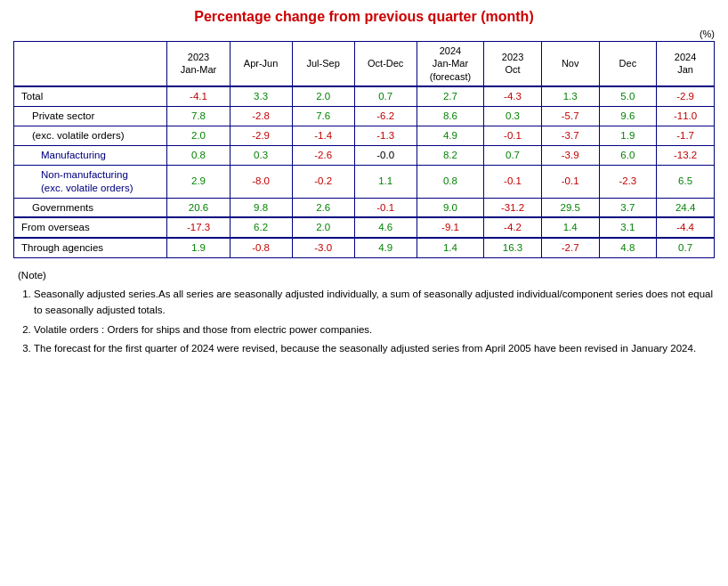 This screenshot has width=728, height=586. Describe the element at coordinates (91, 135) in the screenshot. I see `row-label: (exc. volatile orders)` at that location.